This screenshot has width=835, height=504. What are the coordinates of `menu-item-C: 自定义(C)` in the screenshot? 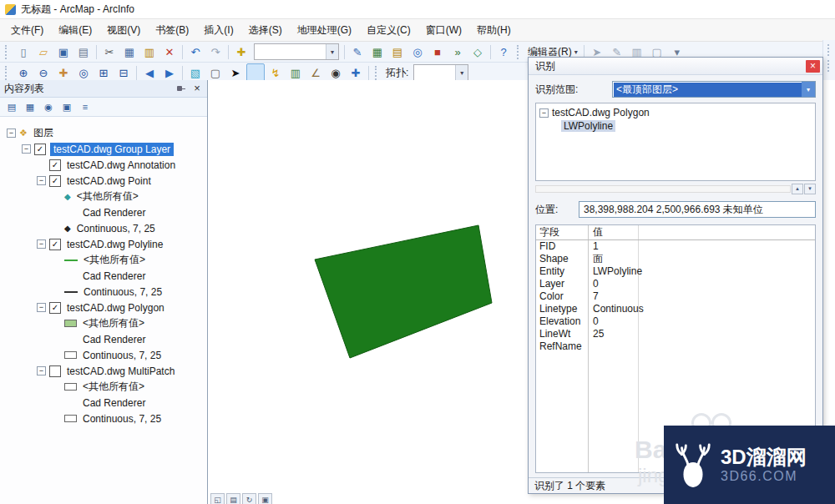 It's located at (389, 30).